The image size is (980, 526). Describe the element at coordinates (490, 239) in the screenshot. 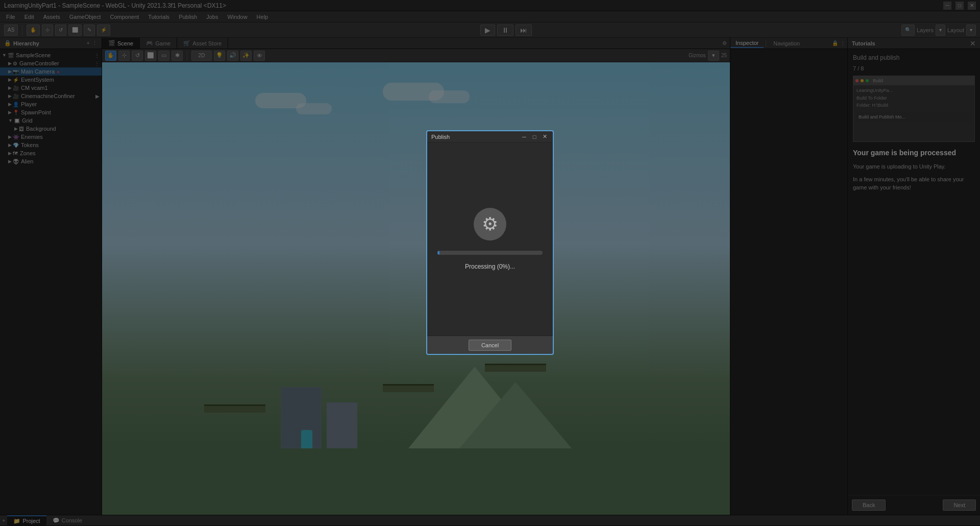

I see `publish-dialog-body: ⚙ Processing (0%)...` at that location.